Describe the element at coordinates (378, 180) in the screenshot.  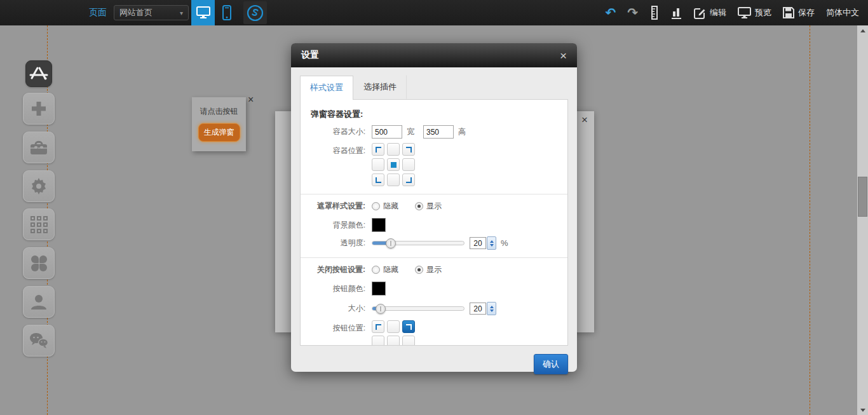
I see `container-position-cell-bottom-left` at that location.